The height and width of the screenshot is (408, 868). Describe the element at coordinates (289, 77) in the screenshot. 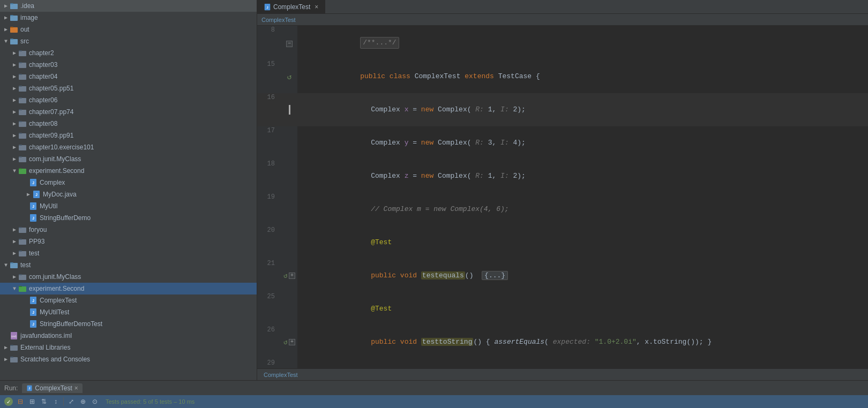

I see `gutter-15: ↺` at that location.